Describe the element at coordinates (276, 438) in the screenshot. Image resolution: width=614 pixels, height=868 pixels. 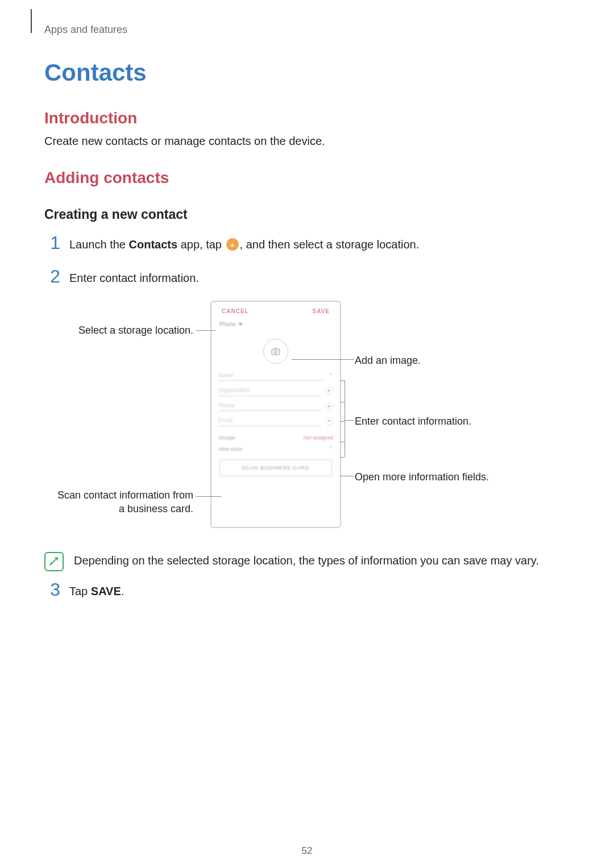
I see `groups-row: Groups Not assigned` at that location.